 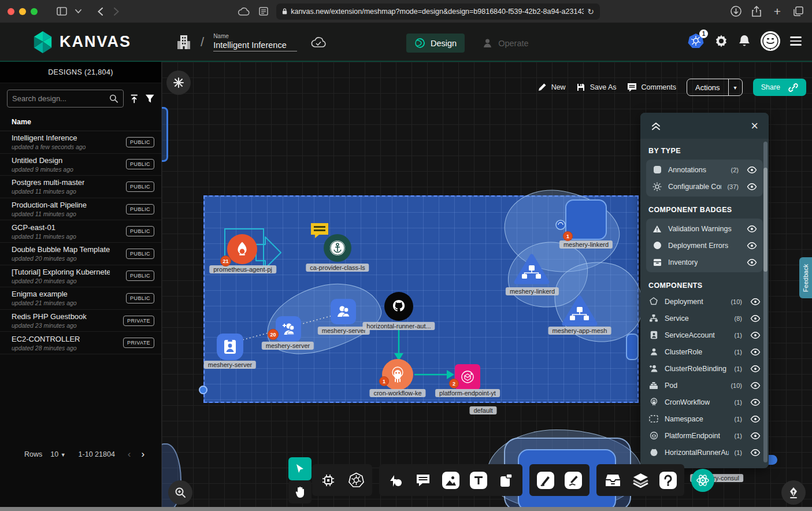 What do you see at coordinates (705, 186) in the screenshot?
I see `layer-item-configurable-components: Configurable Components (37)` at bounding box center [705, 186].